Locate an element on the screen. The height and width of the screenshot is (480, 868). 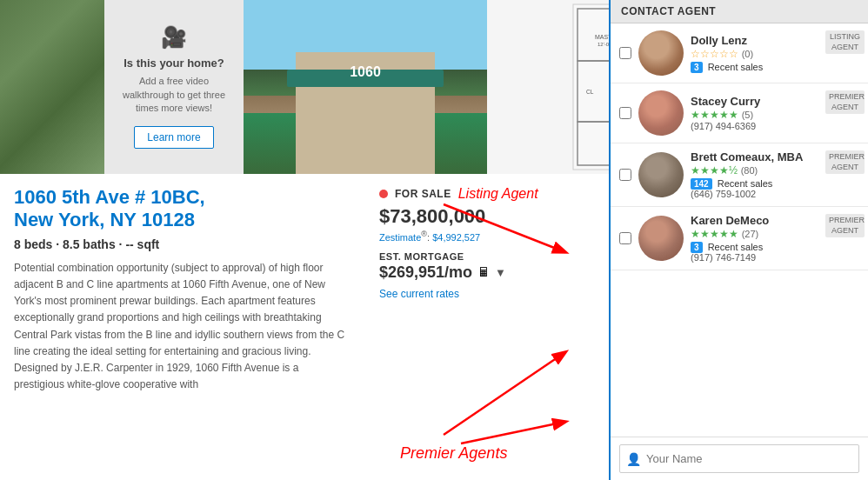
see-rates-link: See current rates is located at coordinates (419, 294).